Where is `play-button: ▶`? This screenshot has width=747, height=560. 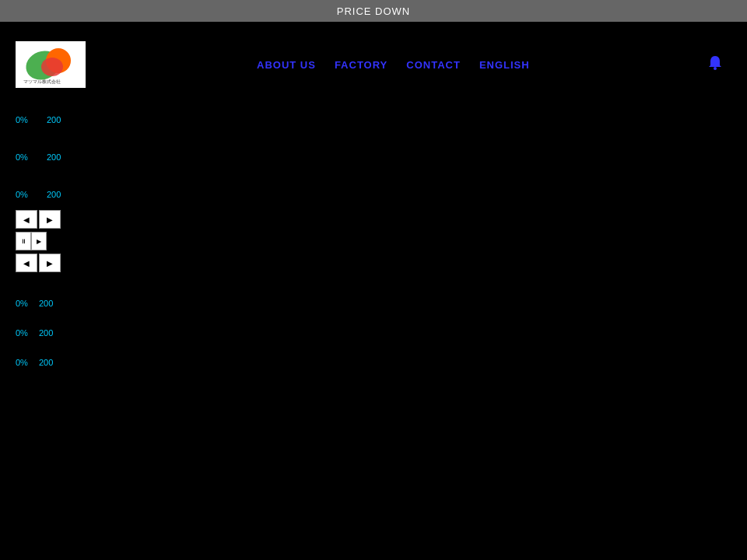
play-button: ▶ is located at coordinates (39, 241).